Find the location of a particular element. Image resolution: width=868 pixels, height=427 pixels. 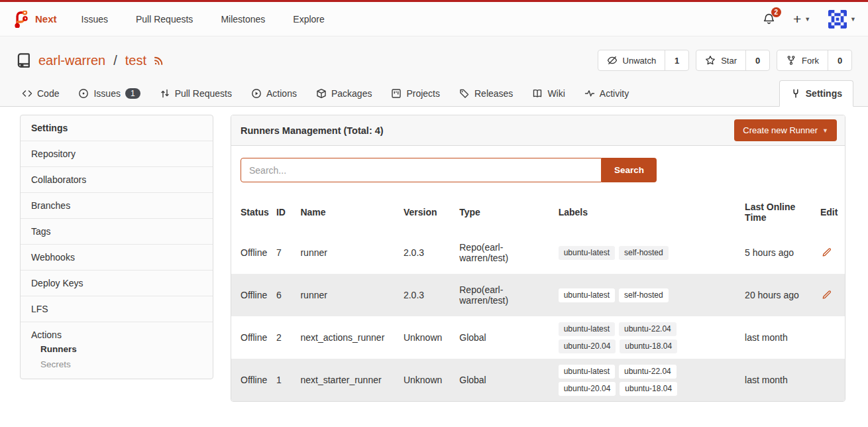

star-button: Star 0 is located at coordinates (733, 60).